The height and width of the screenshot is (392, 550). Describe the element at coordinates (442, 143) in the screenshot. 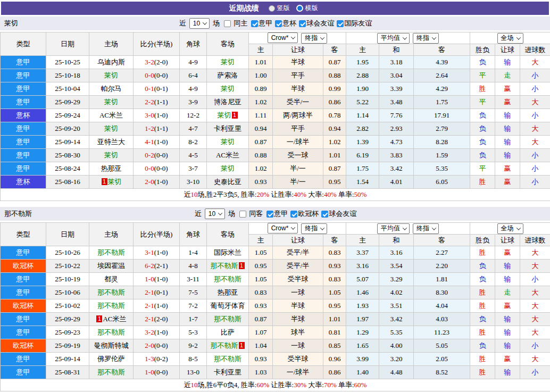

I see `avg-away-odds: 8.28` at that location.